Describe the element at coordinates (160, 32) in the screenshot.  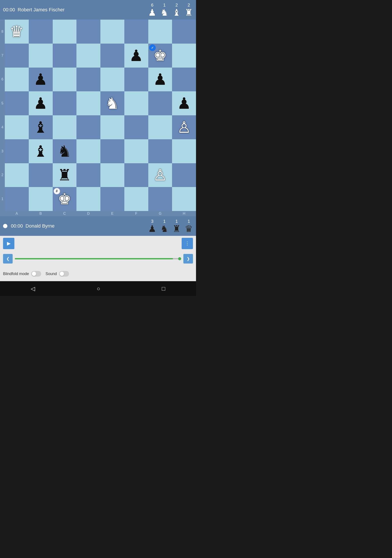
I see `cell-g8` at that location.